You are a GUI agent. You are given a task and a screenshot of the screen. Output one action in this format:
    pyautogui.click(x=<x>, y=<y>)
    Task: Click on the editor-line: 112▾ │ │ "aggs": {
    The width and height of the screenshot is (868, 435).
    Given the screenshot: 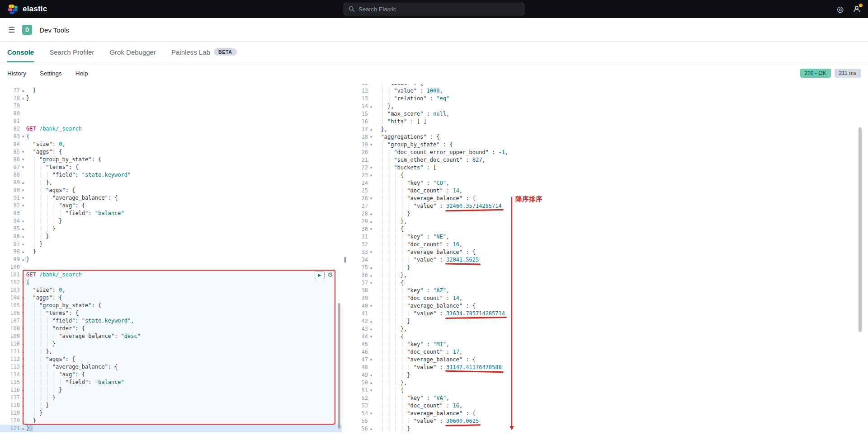 What is the action you would take?
    pyautogui.click(x=171, y=360)
    